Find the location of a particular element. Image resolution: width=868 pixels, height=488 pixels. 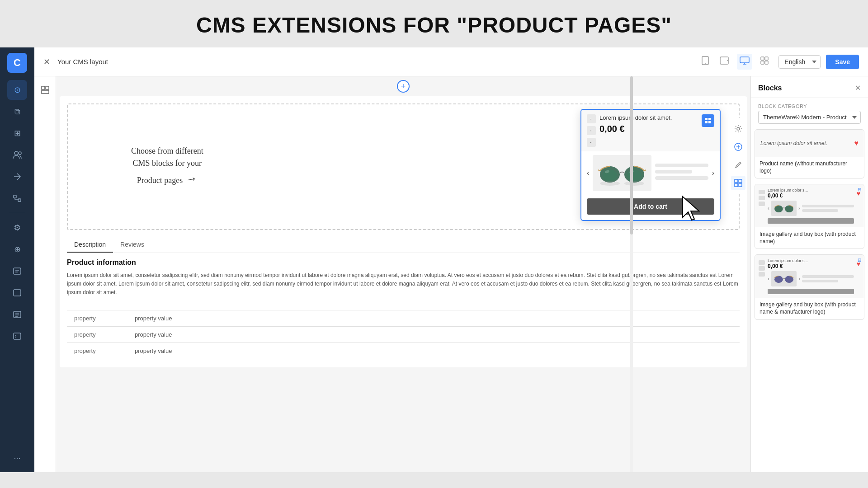

close-button: ✕ is located at coordinates (47, 62).